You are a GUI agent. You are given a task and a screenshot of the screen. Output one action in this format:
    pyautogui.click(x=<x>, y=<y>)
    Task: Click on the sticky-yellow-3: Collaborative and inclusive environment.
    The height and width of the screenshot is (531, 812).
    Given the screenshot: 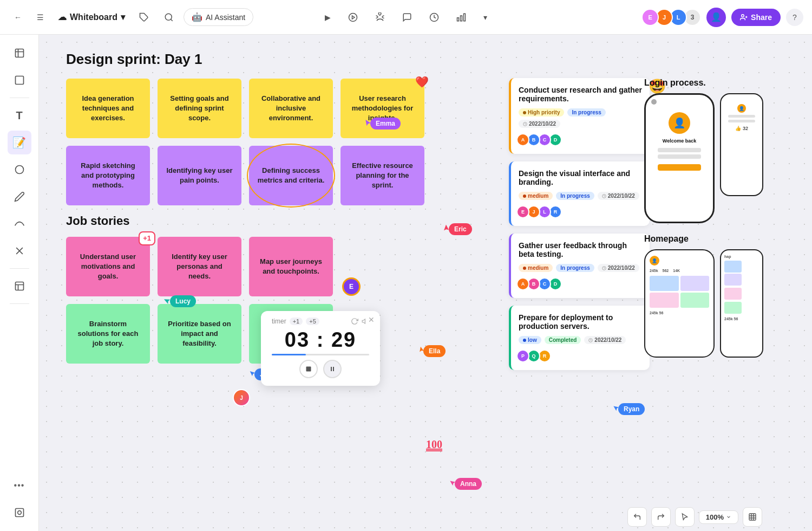 What is the action you would take?
    pyautogui.click(x=291, y=108)
    